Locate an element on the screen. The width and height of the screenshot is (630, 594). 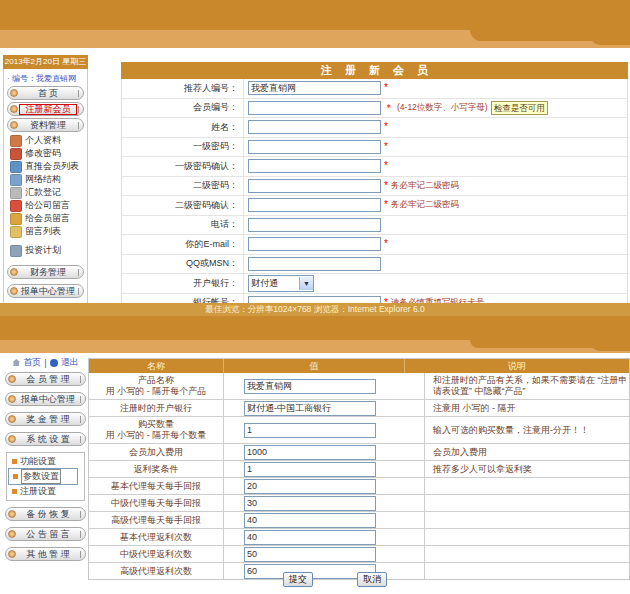
sidebar-item-register-settings: 注册设置 is located at coordinates (46, 492).